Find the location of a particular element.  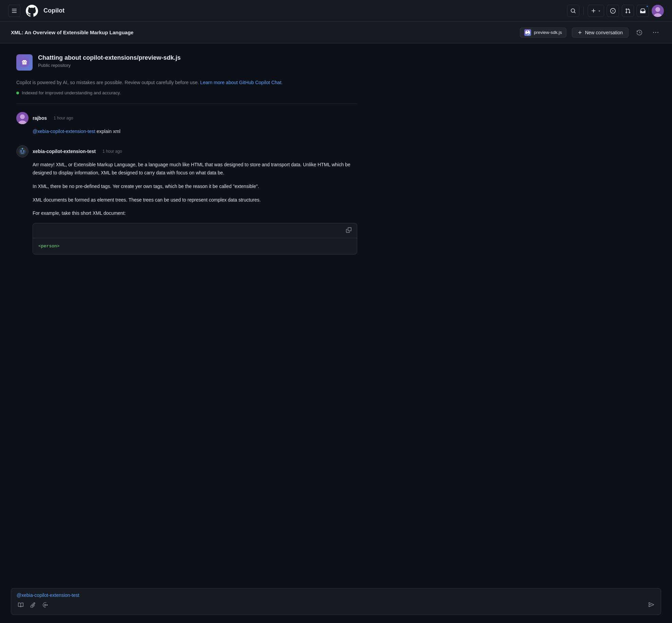

indexed-dot is located at coordinates (18, 93).